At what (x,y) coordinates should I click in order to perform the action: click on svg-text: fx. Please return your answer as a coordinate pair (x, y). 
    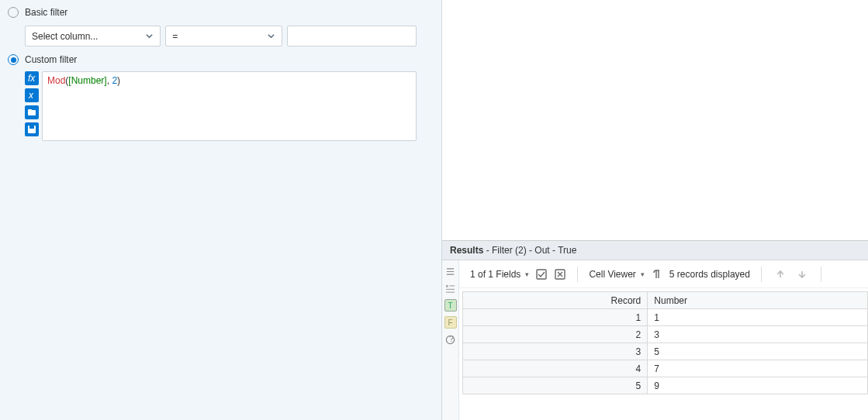
    Looking at the image, I should click on (32, 78).